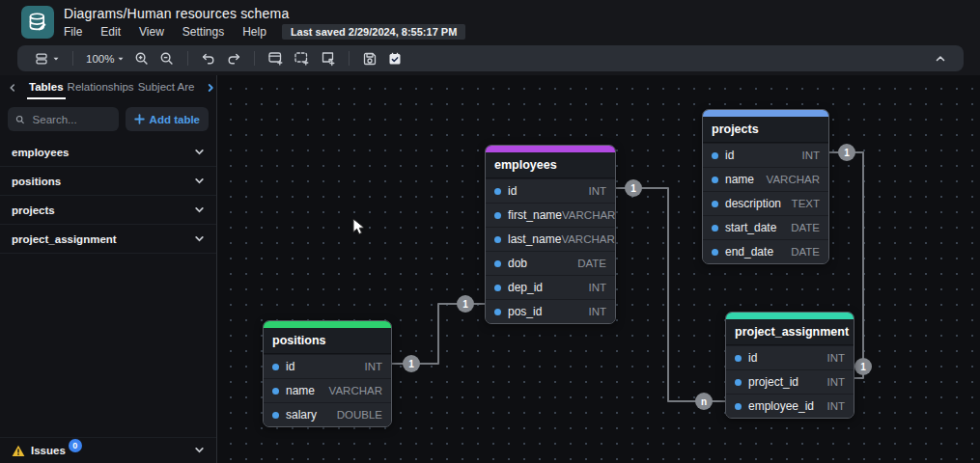  Describe the element at coordinates (100, 87) in the screenshot. I see `tab-relationships: Relationships` at that location.